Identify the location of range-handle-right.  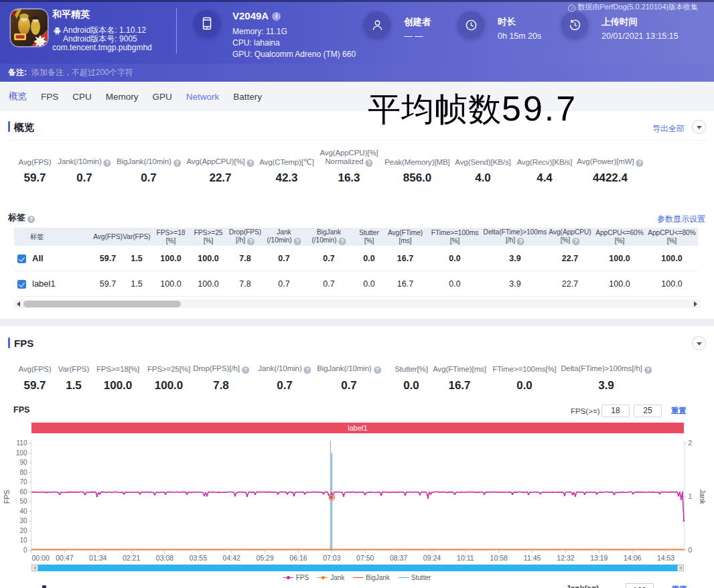
(681, 568).